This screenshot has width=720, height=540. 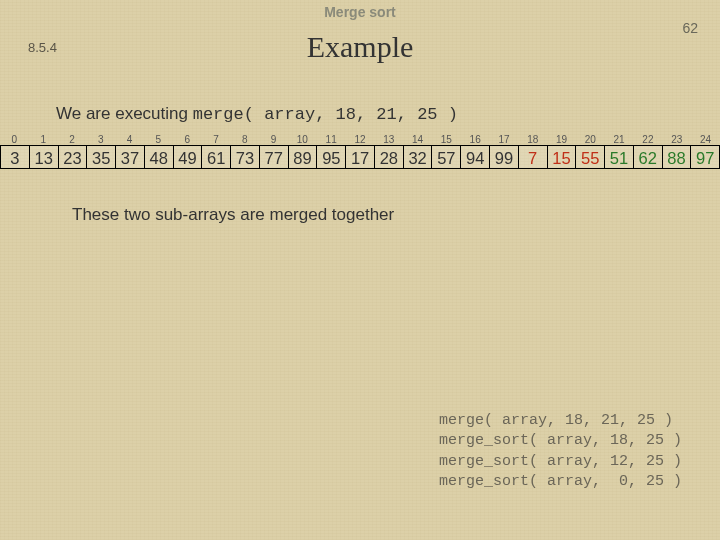 I want to click on array-index: 8, so click(x=244, y=140).